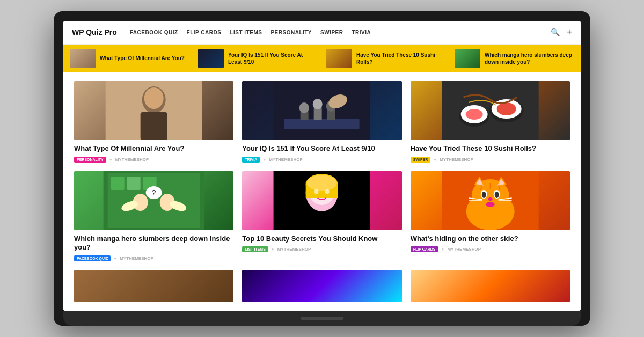 Image resolution: width=644 pixels, height=337 pixels. I want to click on card-image-manga: ?, so click(153, 201).